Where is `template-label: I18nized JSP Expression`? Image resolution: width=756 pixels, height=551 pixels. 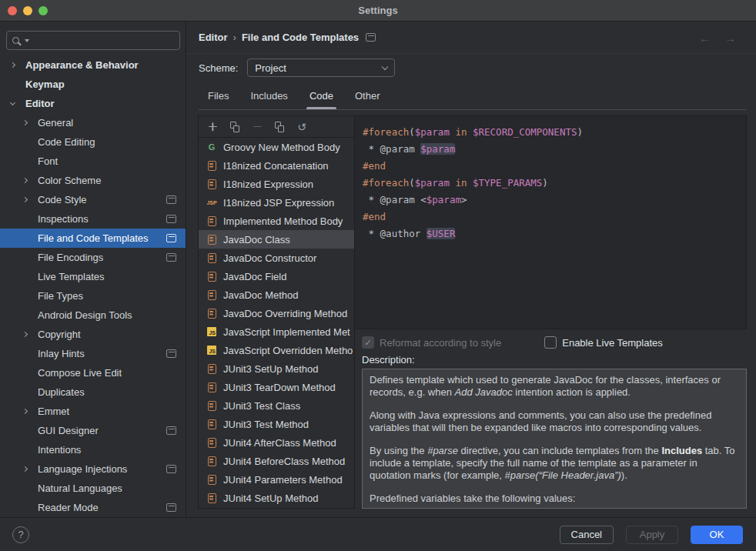 template-label: I18nized JSP Expression is located at coordinates (279, 203).